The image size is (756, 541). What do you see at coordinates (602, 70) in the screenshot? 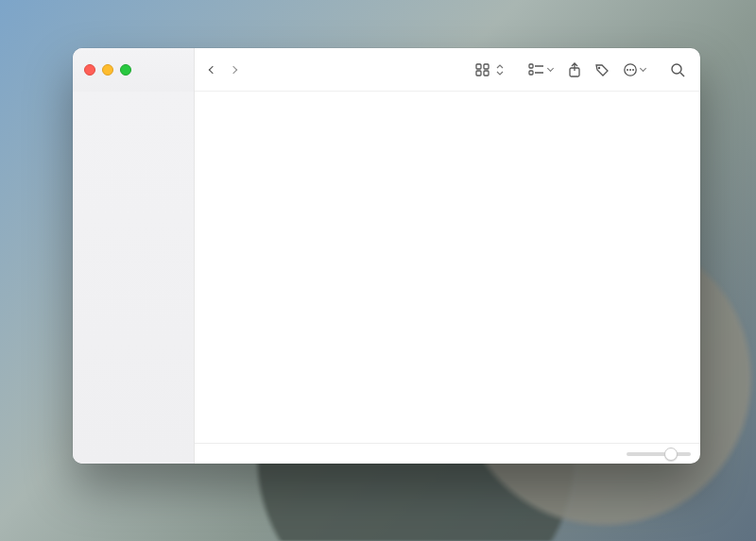
I see `tag-icon` at bounding box center [602, 70].